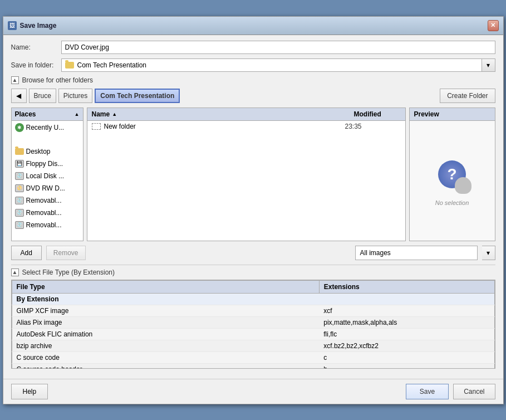 This screenshot has width=506, height=420. Describe the element at coordinates (253, 96) in the screenshot. I see `nav-toolbar: ◀ Bruce Pictures Com Tech Presentation C…` at that location.